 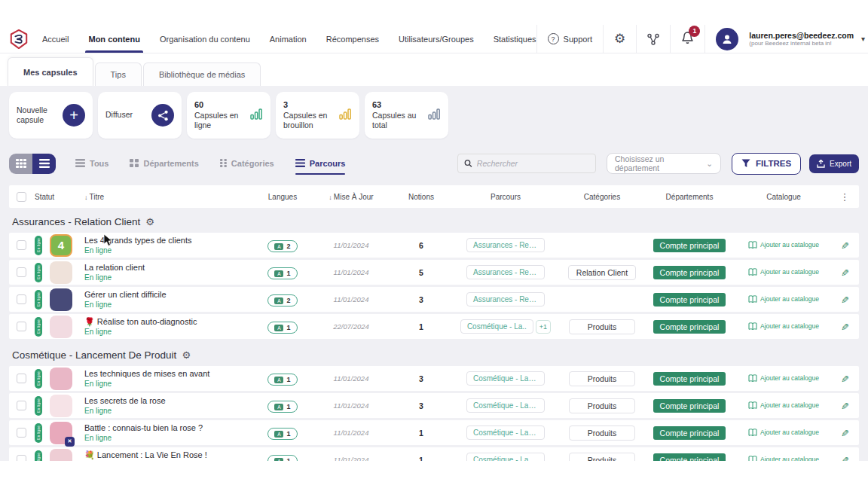 What do you see at coordinates (169, 197) in the screenshot?
I see `column-header-titre: ↓Titre` at bounding box center [169, 197].